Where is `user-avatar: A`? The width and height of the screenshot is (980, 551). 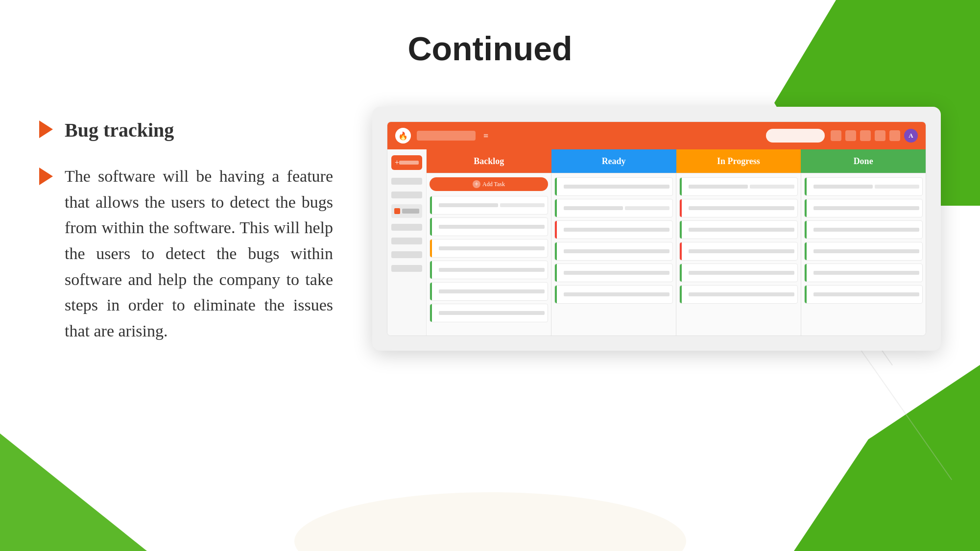
user-avatar: A is located at coordinates (911, 136).